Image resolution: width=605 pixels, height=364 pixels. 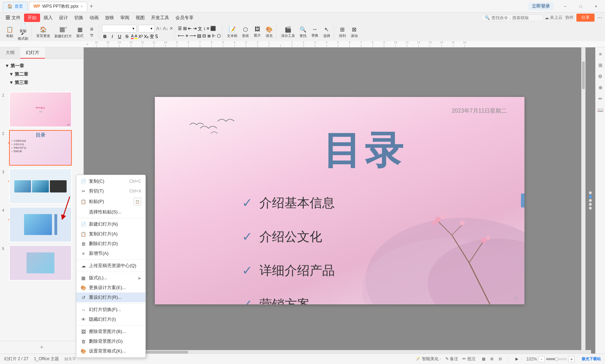 I want to click on col-indent-btn: ⊩, so click(x=214, y=36).